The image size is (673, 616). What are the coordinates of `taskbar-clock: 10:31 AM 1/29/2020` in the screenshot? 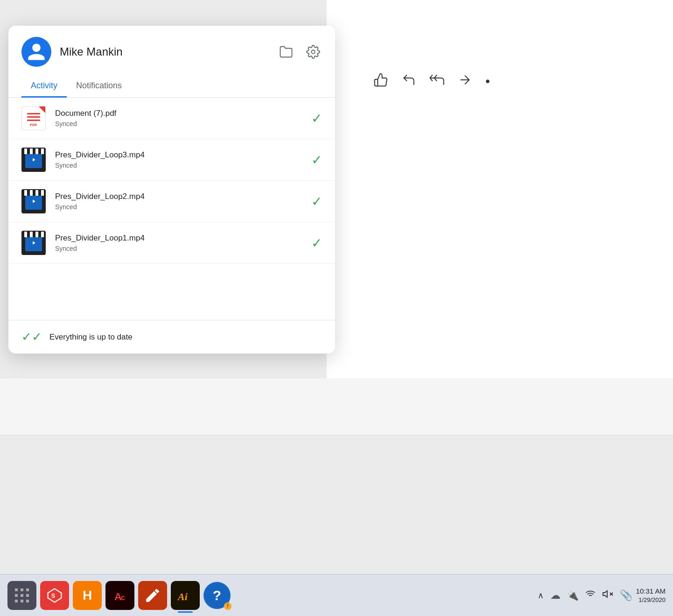 It's located at (651, 595).